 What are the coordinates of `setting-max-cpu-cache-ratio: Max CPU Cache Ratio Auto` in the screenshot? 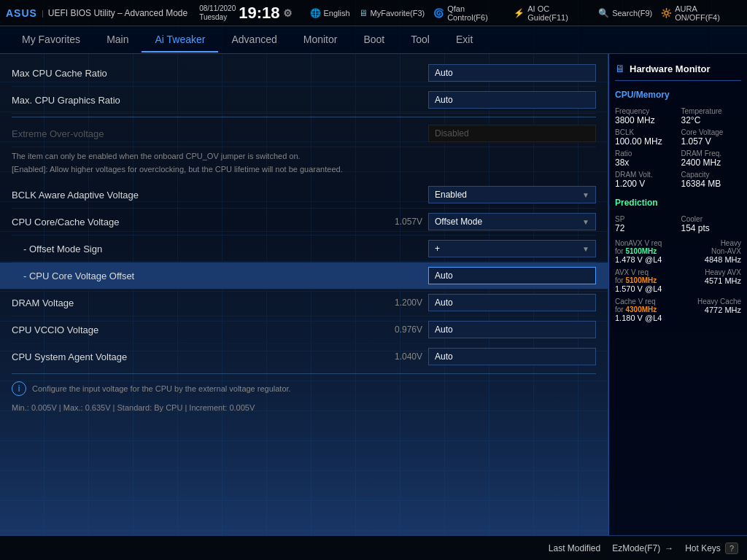 It's located at (303, 73).